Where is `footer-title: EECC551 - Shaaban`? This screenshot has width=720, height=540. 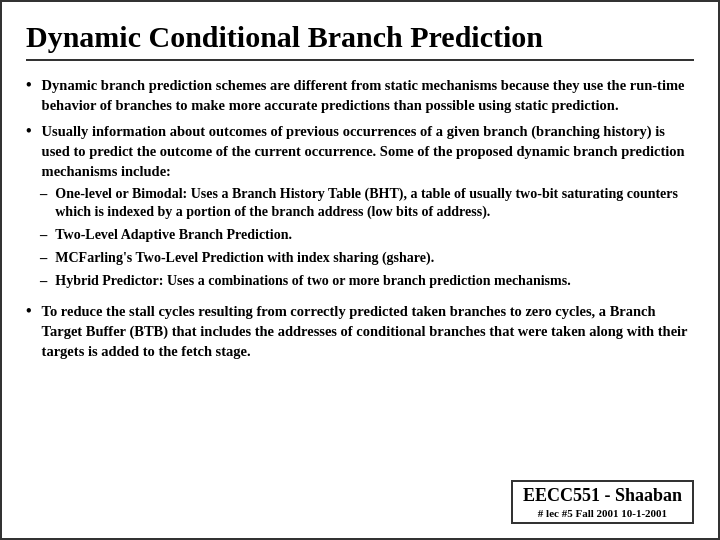
footer-title: EECC551 - Shaaban is located at coordinates (602, 496).